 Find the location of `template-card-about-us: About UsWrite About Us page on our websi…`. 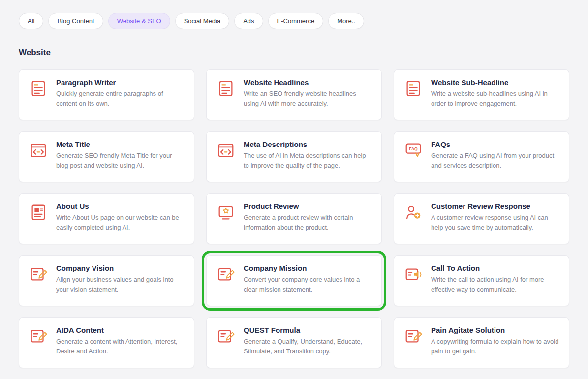

template-card-about-us: About UsWrite About Us page on our websi… is located at coordinates (106, 219).